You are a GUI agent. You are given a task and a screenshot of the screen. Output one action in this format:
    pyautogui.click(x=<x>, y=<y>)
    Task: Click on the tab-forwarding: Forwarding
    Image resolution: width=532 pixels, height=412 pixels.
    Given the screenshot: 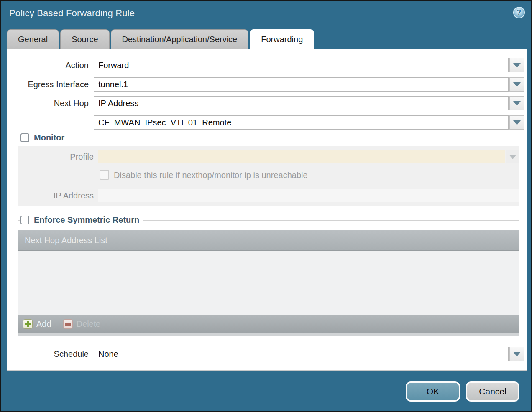 What is the action you would take?
    pyautogui.click(x=282, y=39)
    